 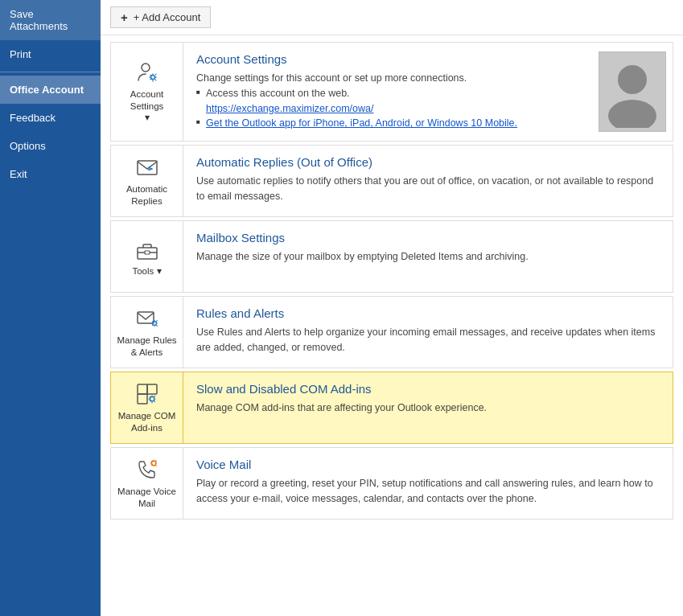 What do you see at coordinates (147, 332) in the screenshot?
I see `rules-alerts-icon-box: Manage Rules& Alerts` at bounding box center [147, 332].